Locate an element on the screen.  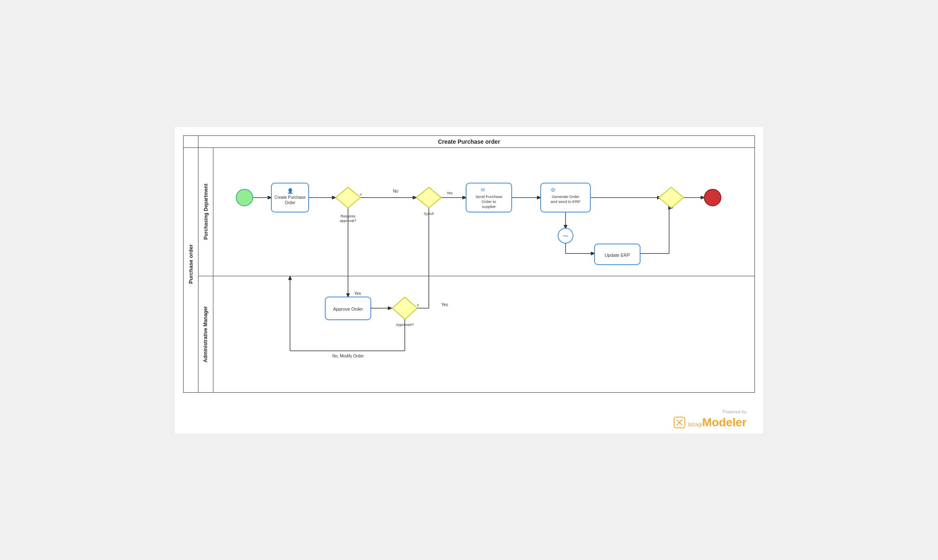
bizagi-icon is located at coordinates (679, 422).